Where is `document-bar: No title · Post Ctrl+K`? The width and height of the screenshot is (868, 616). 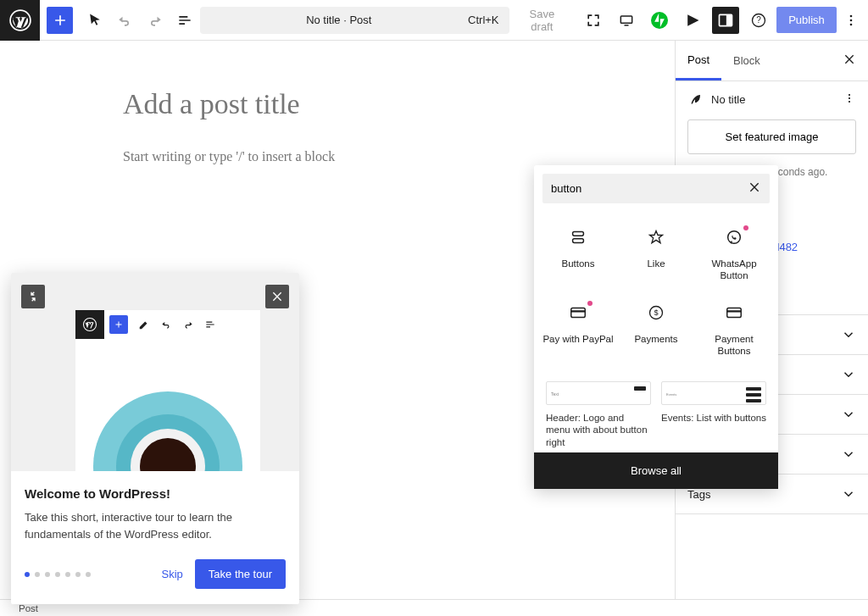 document-bar: No title · Post Ctrl+K is located at coordinates (354, 20).